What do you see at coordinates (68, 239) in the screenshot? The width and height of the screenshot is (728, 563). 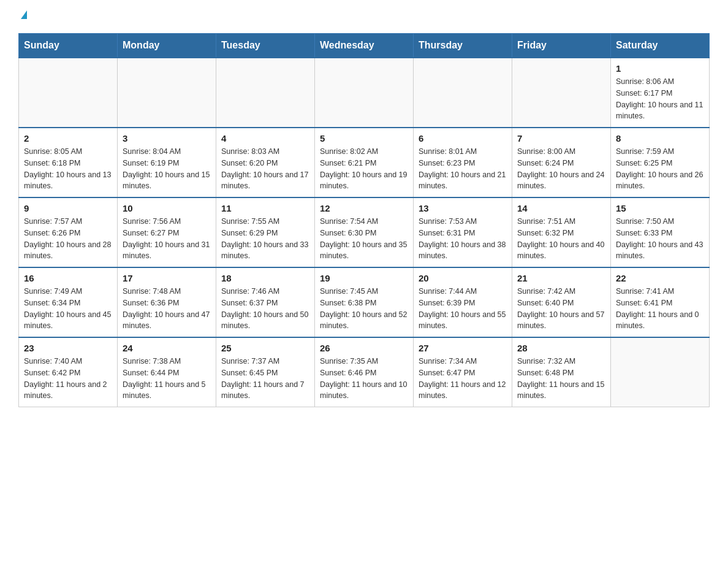 I see `day-info: Sunrise: 7:57 AMSunset: 6:26 PMDaylight:…` at bounding box center [68, 239].